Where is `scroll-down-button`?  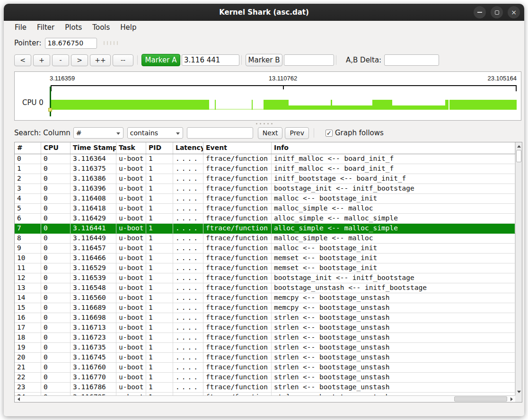 scroll-down-button is located at coordinates (519, 392).